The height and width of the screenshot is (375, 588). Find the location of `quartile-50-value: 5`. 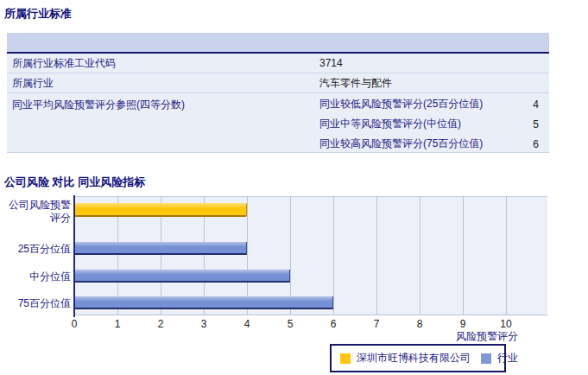

quartile-50-value: 5 is located at coordinates (541, 124).